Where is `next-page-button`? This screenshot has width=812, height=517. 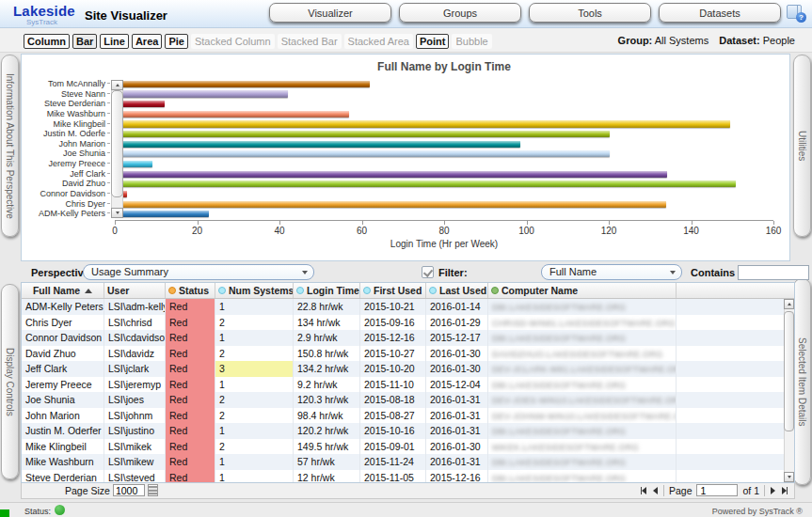 next-page-button is located at coordinates (773, 491).